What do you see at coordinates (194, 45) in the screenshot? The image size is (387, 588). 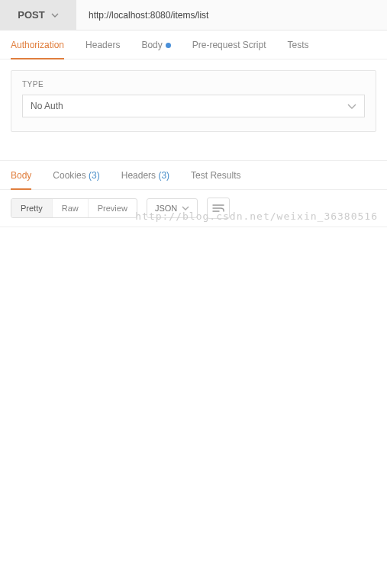 I see `request-tabs: AuthorizationHeadersBodyPre-request Scri…` at bounding box center [194, 45].